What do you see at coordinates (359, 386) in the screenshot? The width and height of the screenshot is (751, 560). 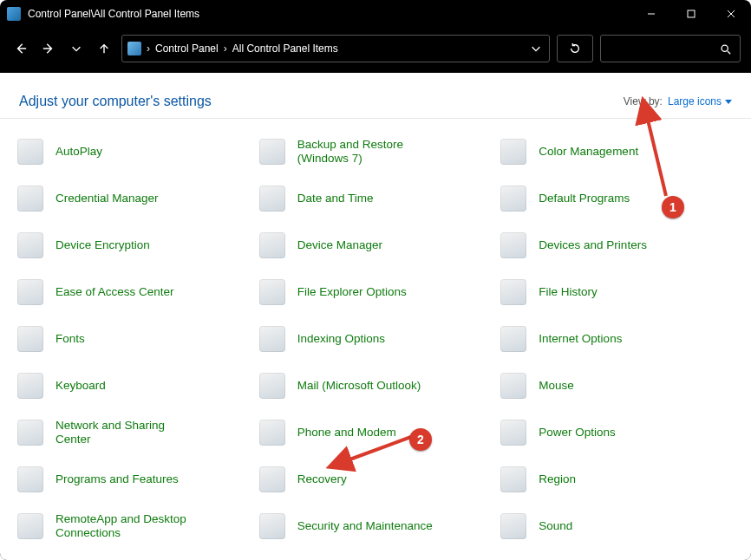 I see `item-mail-label: Mail (Microsoft Outlook)` at bounding box center [359, 386].